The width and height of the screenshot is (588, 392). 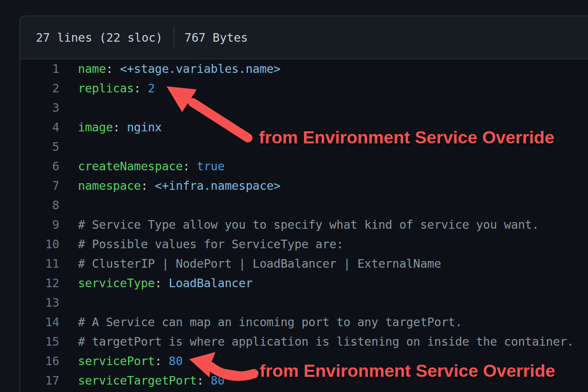 What do you see at coordinates (116, 283) in the screenshot?
I see `code-token-key: serviceType` at bounding box center [116, 283].